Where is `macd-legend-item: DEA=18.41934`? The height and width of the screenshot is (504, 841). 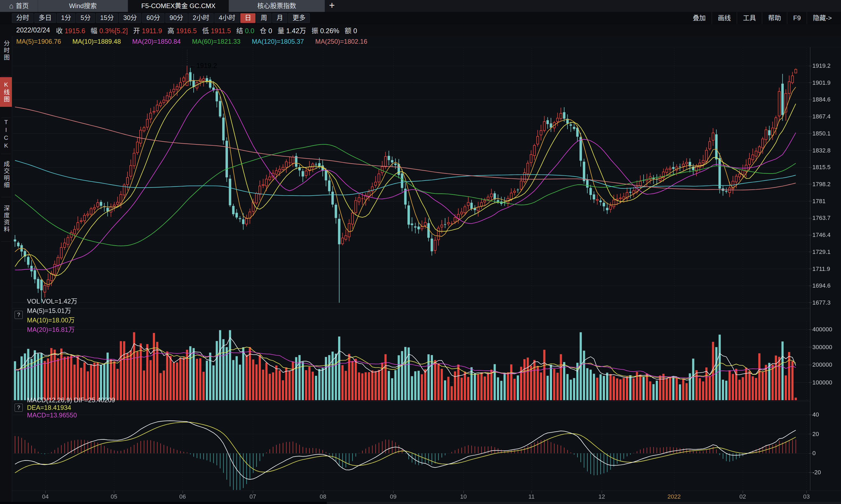 macd-legend-item: DEA=18.41934 is located at coordinates (71, 408).